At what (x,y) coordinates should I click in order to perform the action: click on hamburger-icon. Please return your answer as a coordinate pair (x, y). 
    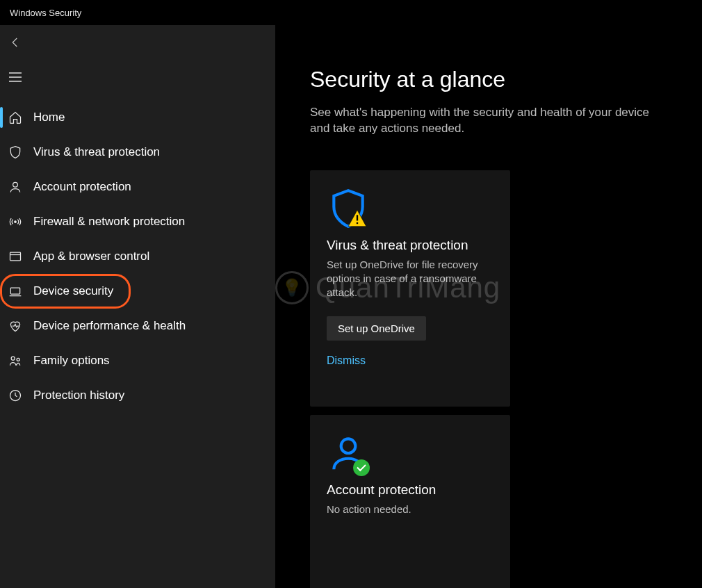
    Looking at the image, I should click on (15, 77).